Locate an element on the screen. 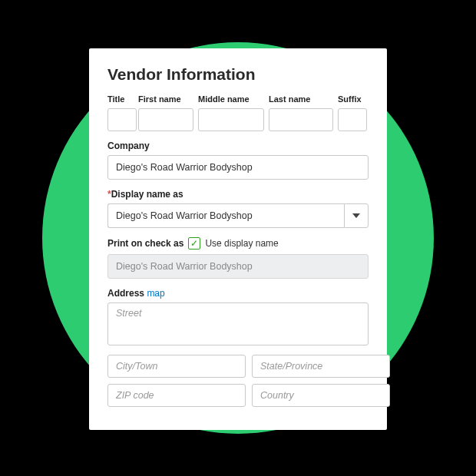 The image size is (476, 476). company-input is located at coordinates (238, 167).